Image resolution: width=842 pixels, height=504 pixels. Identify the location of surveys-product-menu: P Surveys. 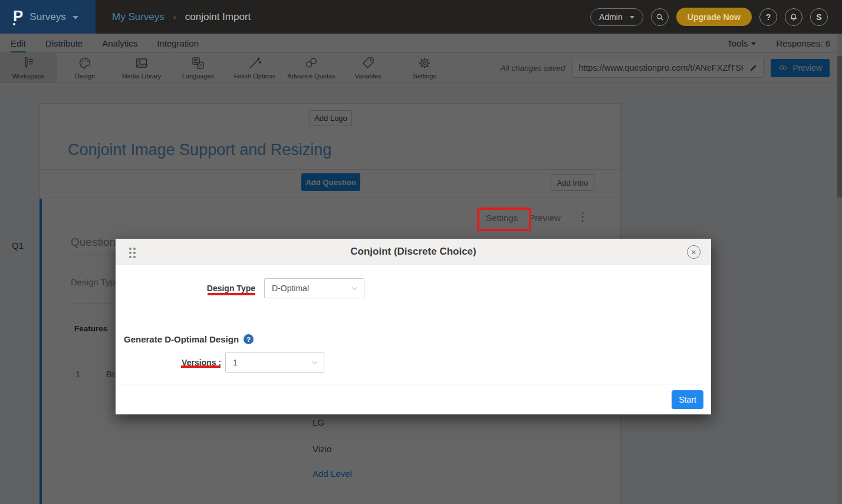
(48, 17).